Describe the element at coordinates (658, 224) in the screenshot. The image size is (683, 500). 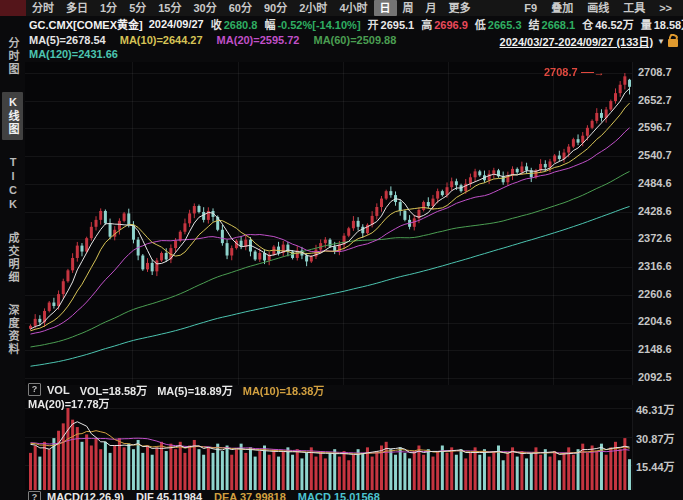
I see `price-axis: 2708.72652.72596.72540.72484.62428.62372…` at that location.